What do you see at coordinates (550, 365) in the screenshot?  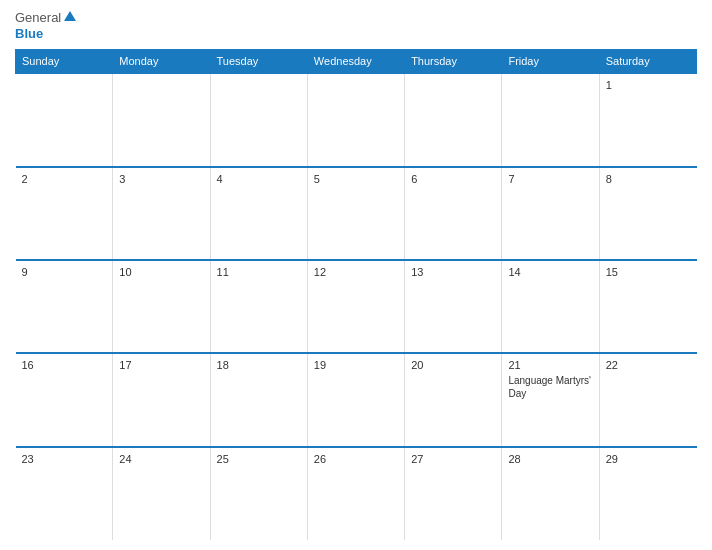 I see `day-number: 21` at bounding box center [550, 365].